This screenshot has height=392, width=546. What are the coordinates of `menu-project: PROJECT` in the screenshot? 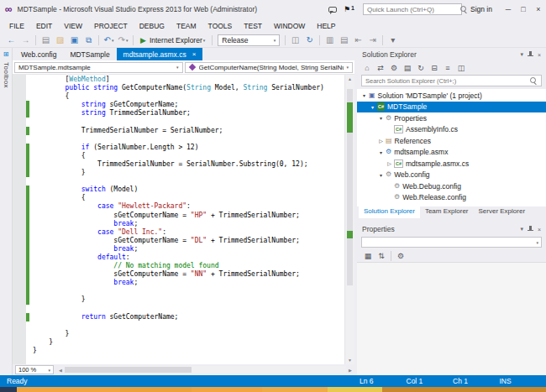 It's located at (111, 26).